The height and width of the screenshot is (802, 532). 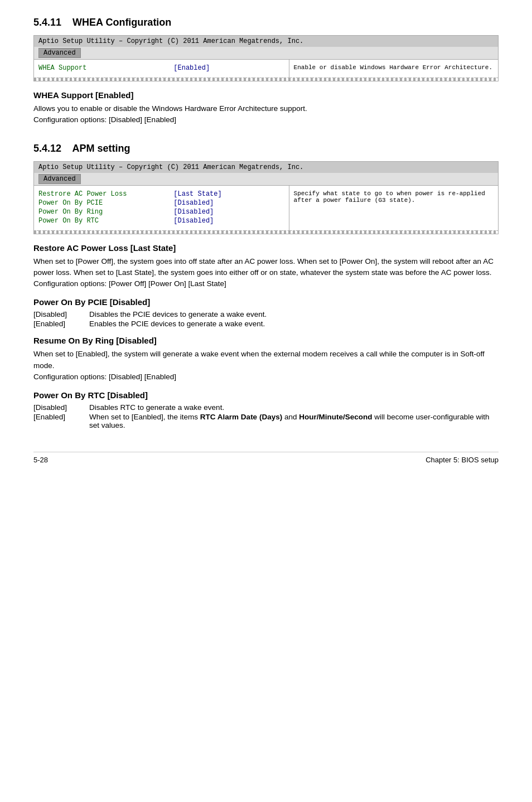 I want to click on apm-sub1-def-1: [Enabled] Enables the PCIE devices to ge…, so click(x=266, y=323).